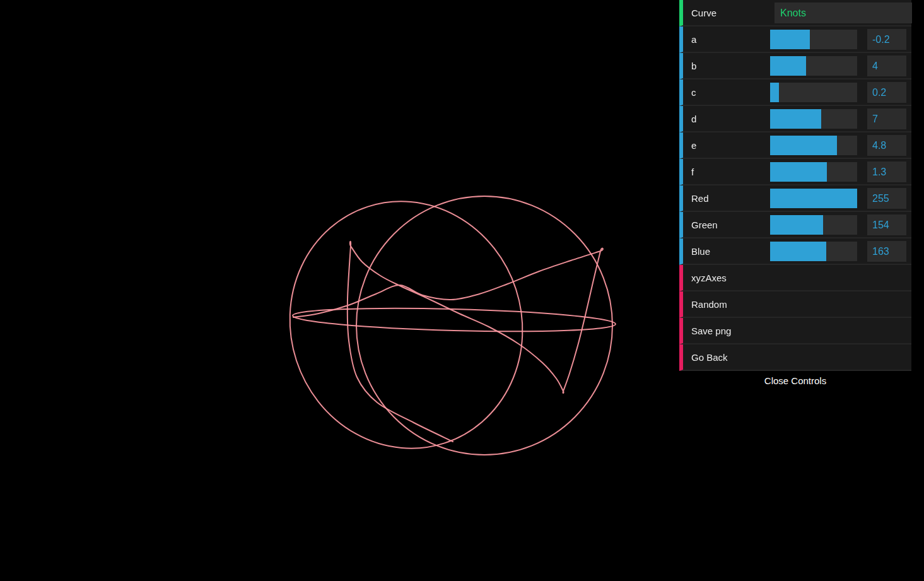 The height and width of the screenshot is (581, 924). I want to click on curve-row-label: Curve, so click(704, 13).